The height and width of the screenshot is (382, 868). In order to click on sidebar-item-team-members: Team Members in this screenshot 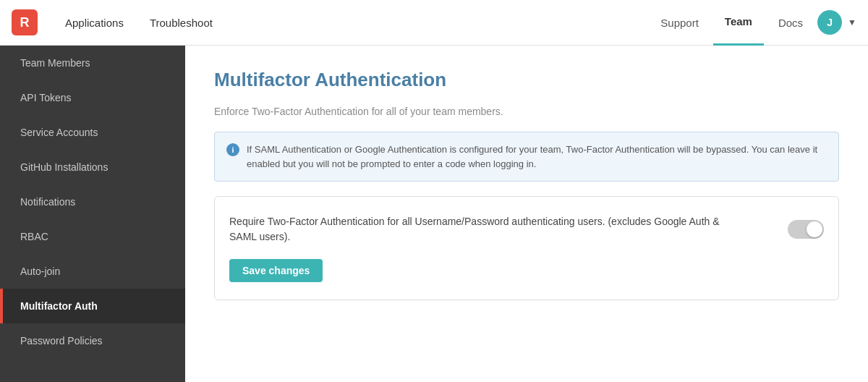, I will do `click(93, 63)`.